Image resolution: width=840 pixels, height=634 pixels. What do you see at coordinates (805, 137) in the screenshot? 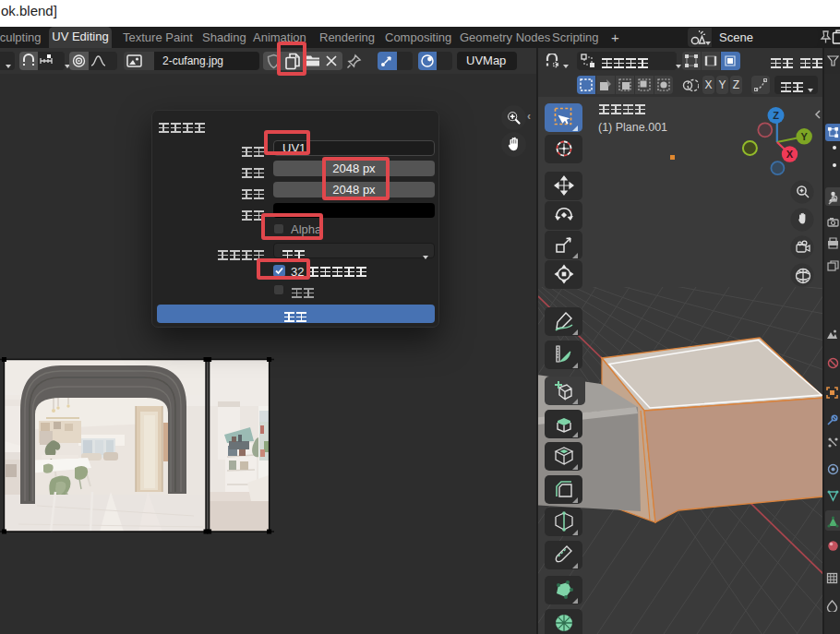
I see `svg-text: Y` at bounding box center [805, 137].